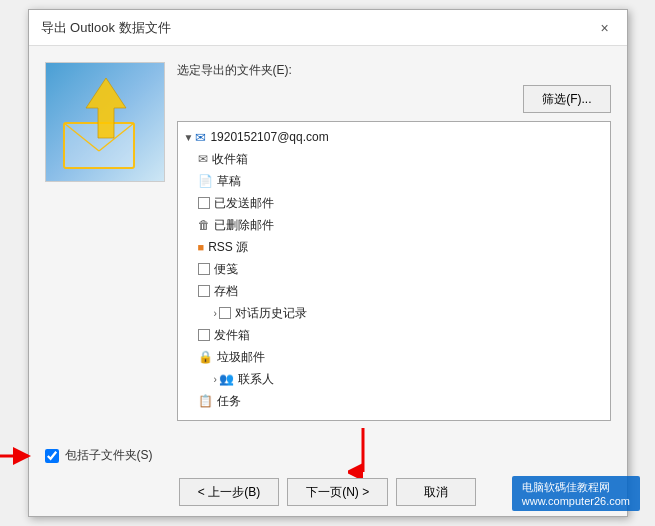  Describe the element at coordinates (328, 456) in the screenshot. I see `subfolder-row: 包括子文件夹(S)` at that location.